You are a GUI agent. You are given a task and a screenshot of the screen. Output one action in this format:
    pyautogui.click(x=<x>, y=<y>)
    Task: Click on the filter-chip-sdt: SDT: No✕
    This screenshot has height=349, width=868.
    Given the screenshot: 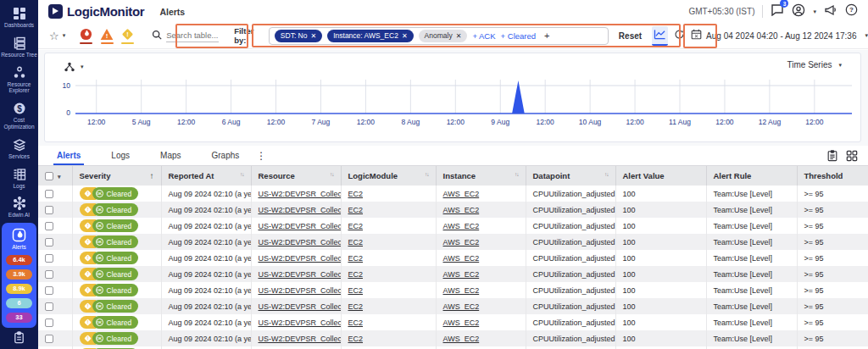 What is the action you would take?
    pyautogui.click(x=298, y=36)
    